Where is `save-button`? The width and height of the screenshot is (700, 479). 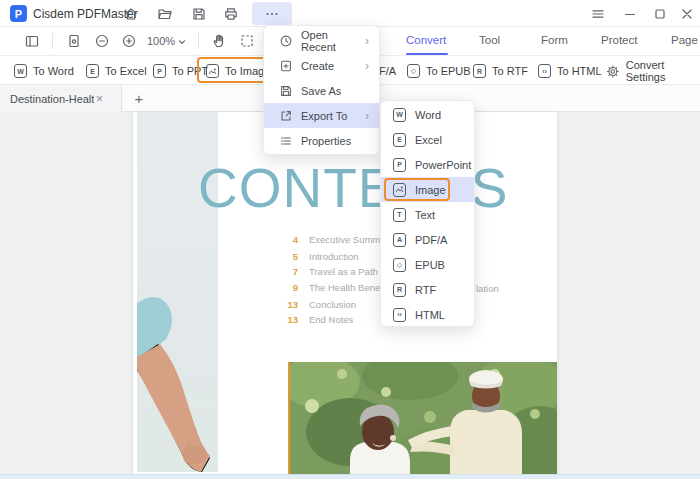
save-button is located at coordinates (199, 14).